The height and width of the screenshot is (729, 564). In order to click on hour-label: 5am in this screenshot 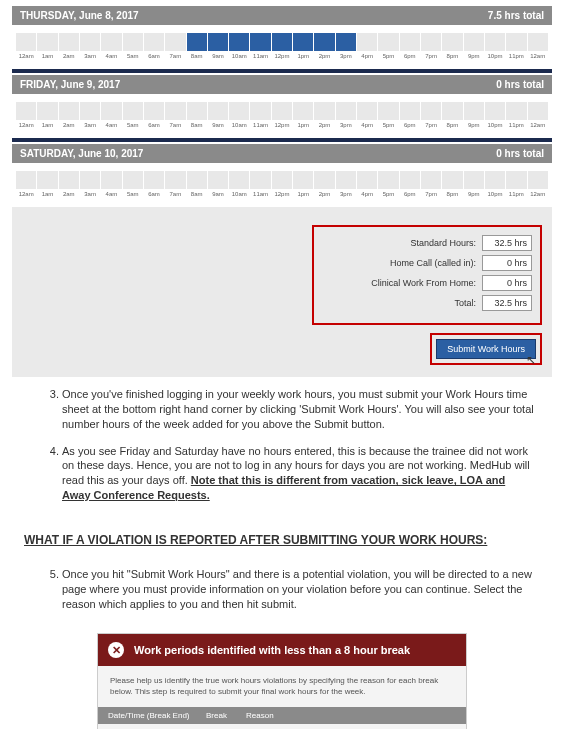, I will do `click(133, 56)`.